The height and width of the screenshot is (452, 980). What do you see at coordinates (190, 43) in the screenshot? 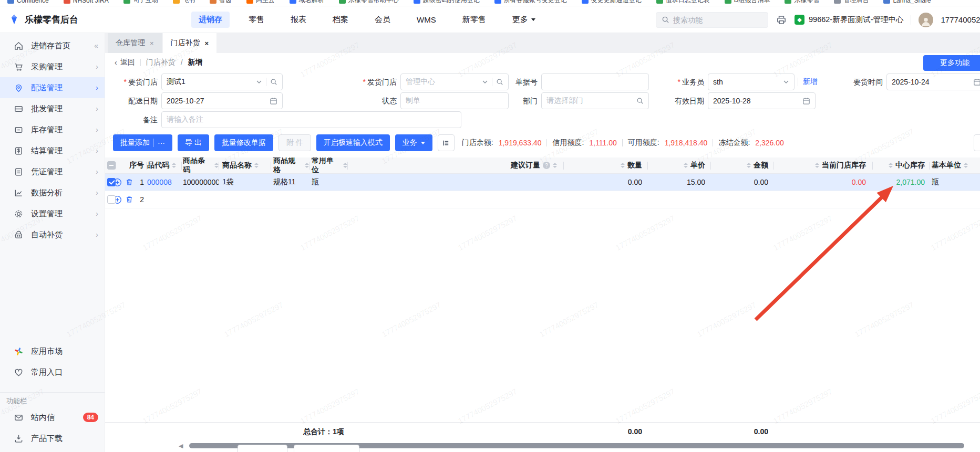
I see `tab-store-replenish: 门店补货×` at bounding box center [190, 43].